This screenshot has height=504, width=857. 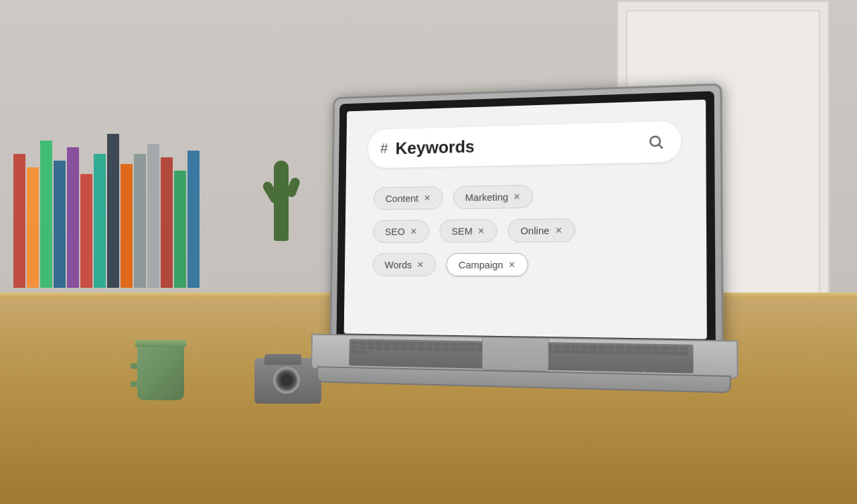 I want to click on tag-campaign: Campaign ✕, so click(x=487, y=265).